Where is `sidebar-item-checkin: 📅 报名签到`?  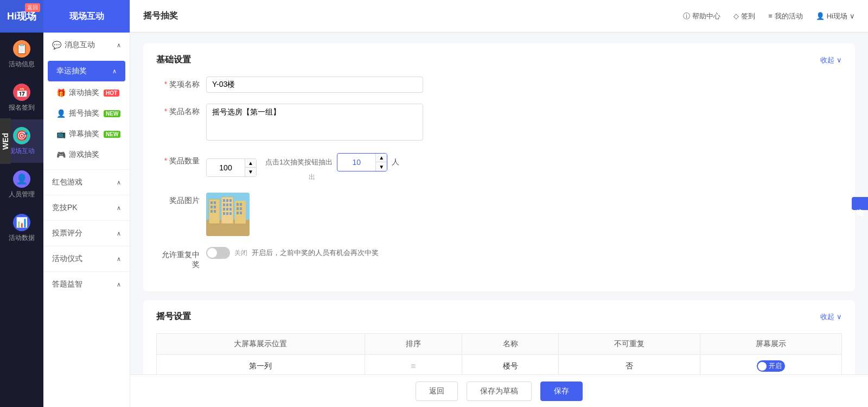 sidebar-item-checkin: 📅 报名签到 is located at coordinates (22, 98).